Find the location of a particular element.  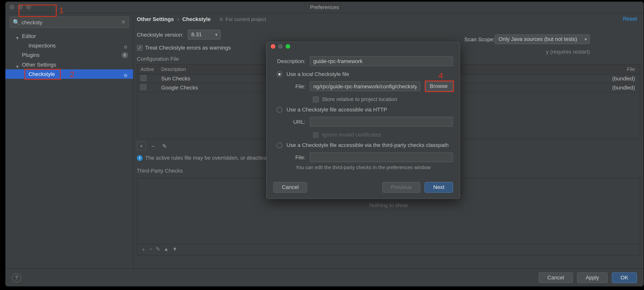

window-traffic-lights is located at coordinates (20, 7).